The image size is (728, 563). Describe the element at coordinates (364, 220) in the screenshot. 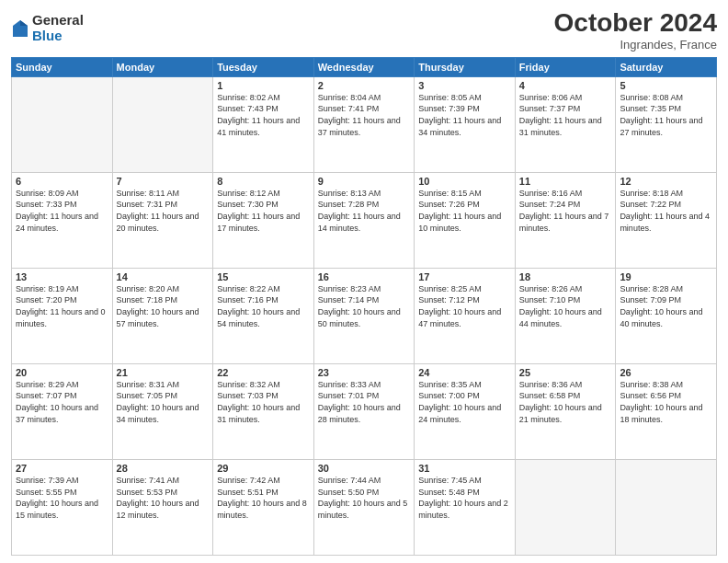

I see `calendar-cell: 9Sunrise: 8:13 AM Sunset: 7:28 PM Daylig…` at that location.